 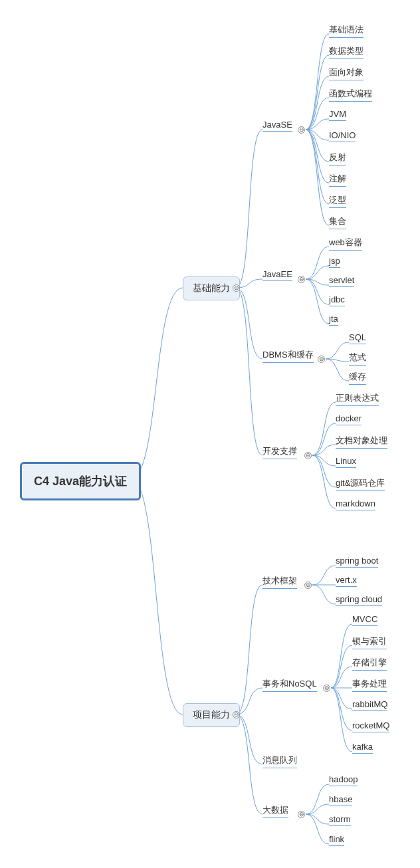 What do you see at coordinates (278, 126) in the screenshot?
I see `node-javase: JavaSE` at bounding box center [278, 126].